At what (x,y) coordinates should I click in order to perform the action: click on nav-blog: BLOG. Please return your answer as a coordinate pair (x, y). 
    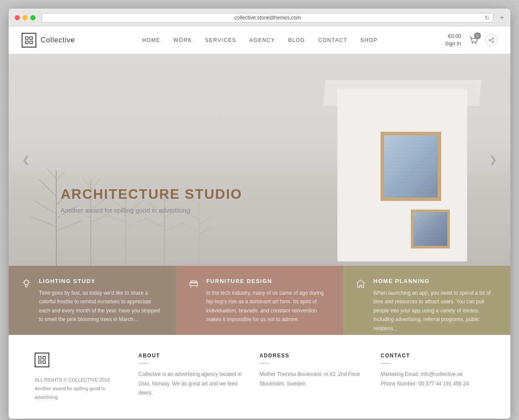
    Looking at the image, I should click on (297, 40).